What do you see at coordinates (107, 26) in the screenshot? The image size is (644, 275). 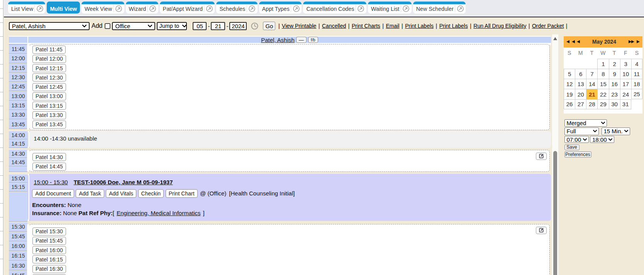 I see `add-checkbox` at bounding box center [107, 26].